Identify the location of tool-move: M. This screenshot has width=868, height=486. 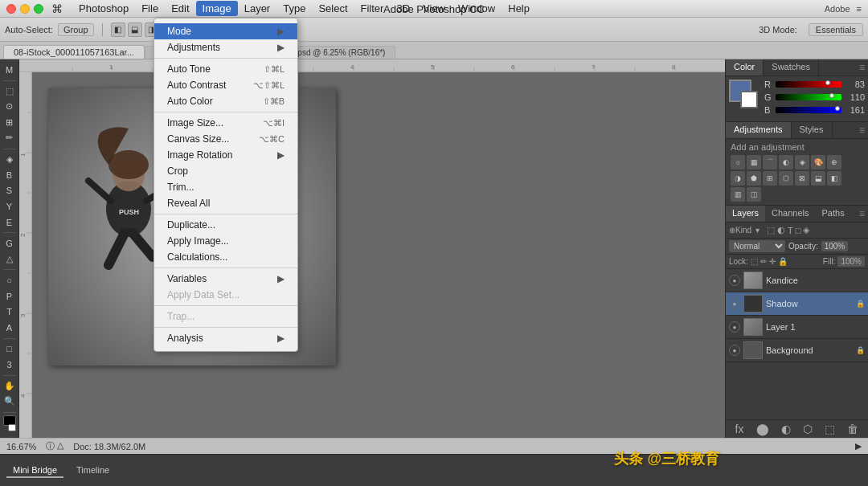
(10, 70).